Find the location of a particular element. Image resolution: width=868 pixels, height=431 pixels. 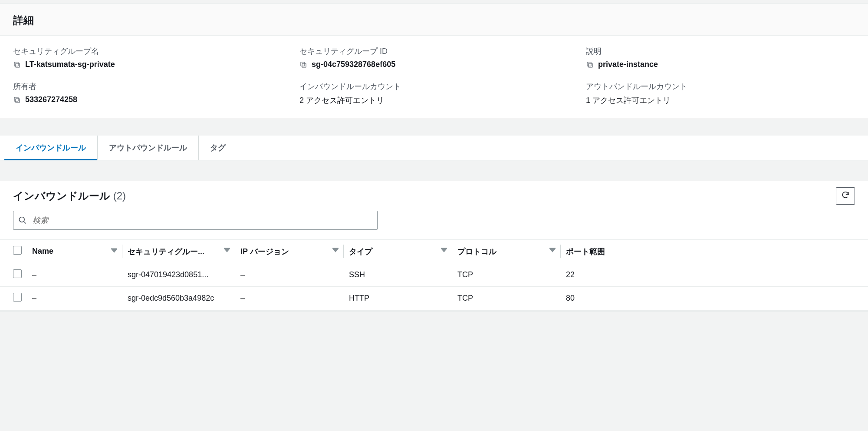

field-value: sg-04c759328768ef605 is located at coordinates (434, 64).